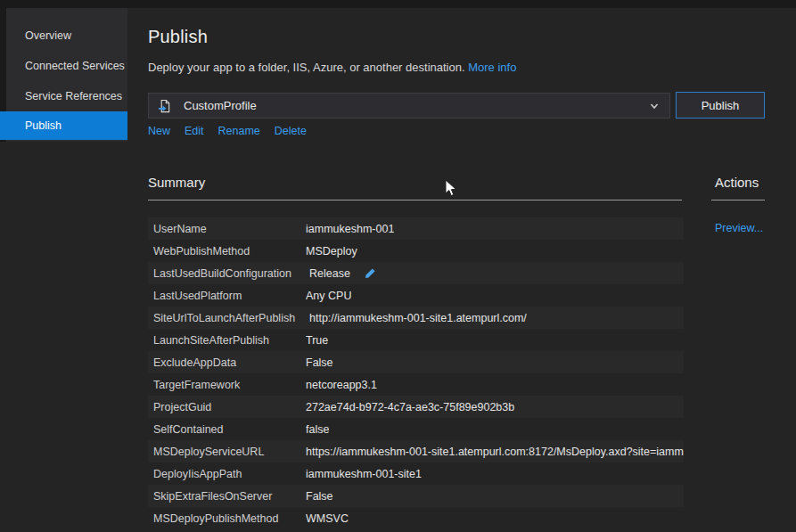 Image resolution: width=796 pixels, height=532 pixels. I want to click on summary-row-value: WMSVC, so click(327, 519).